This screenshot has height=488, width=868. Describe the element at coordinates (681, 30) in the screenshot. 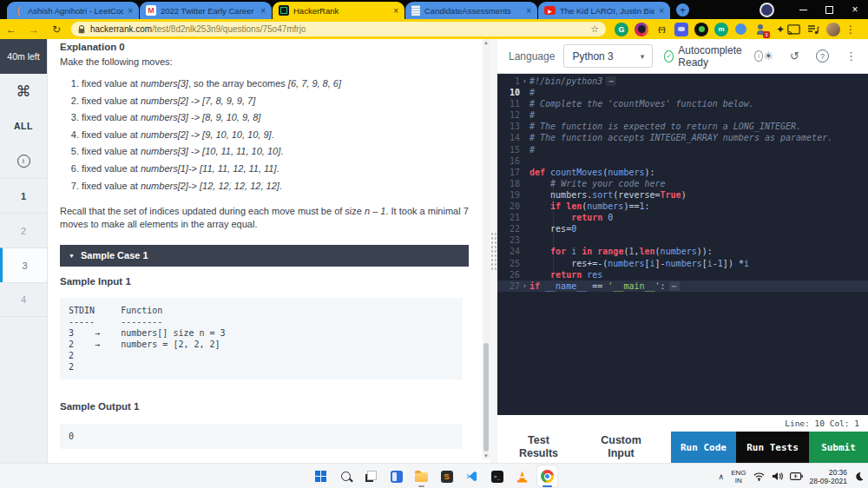

I see `screen-extension-icon` at that location.